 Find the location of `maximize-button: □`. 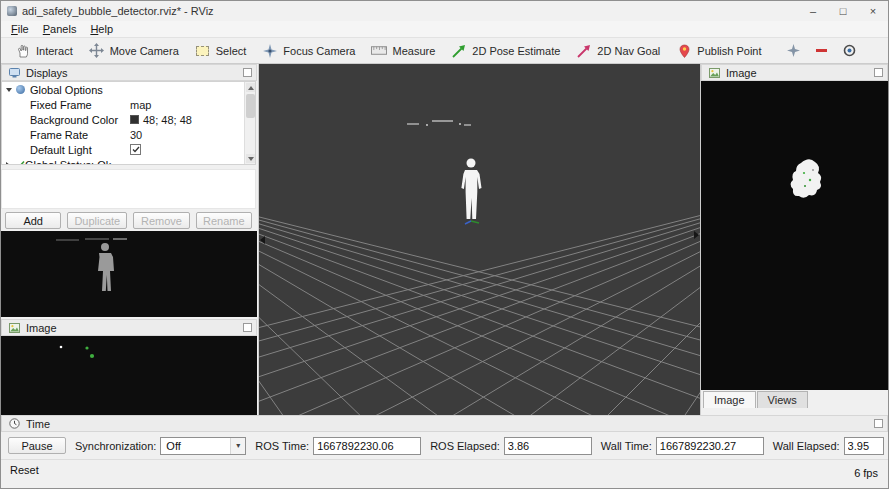

maximize-button: □ is located at coordinates (843, 11).